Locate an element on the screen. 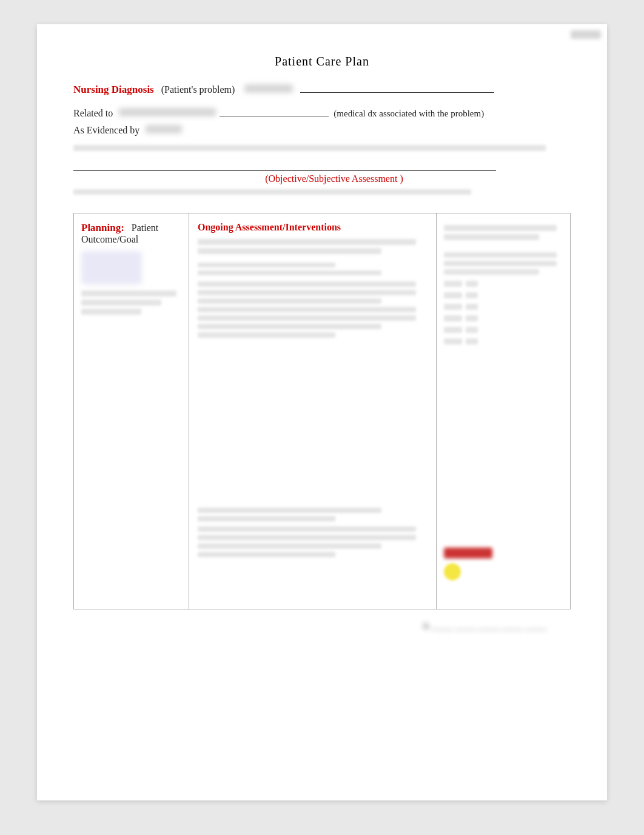 Image resolution: width=644 pixels, height=835 pixels. highlight-red-bar is located at coordinates (468, 553).